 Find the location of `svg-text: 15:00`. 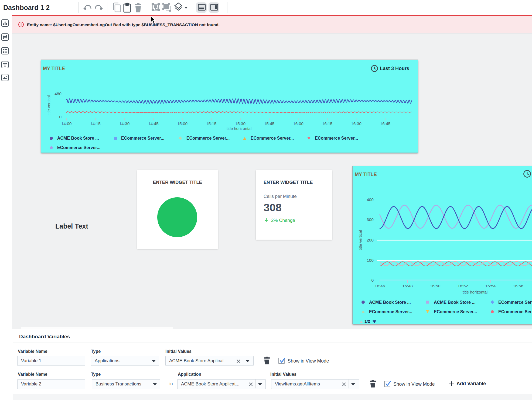

svg-text: 15:00 is located at coordinates (182, 123).